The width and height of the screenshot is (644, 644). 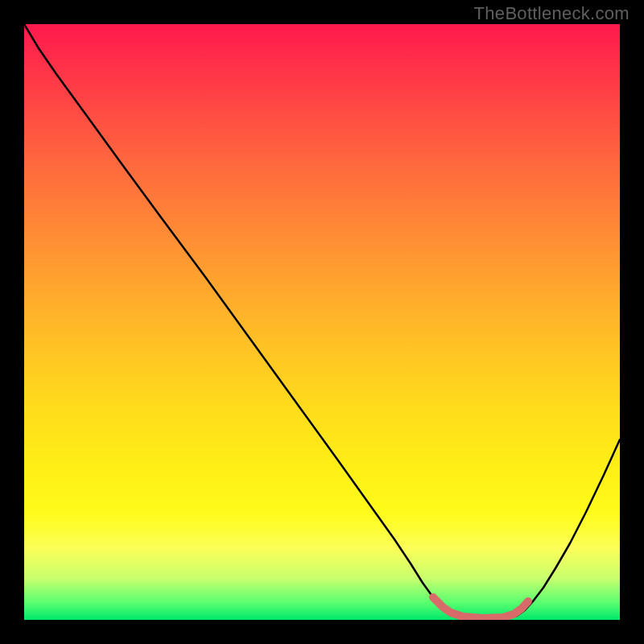 I want to click on optimal-range-highlight, so click(x=481, y=608).